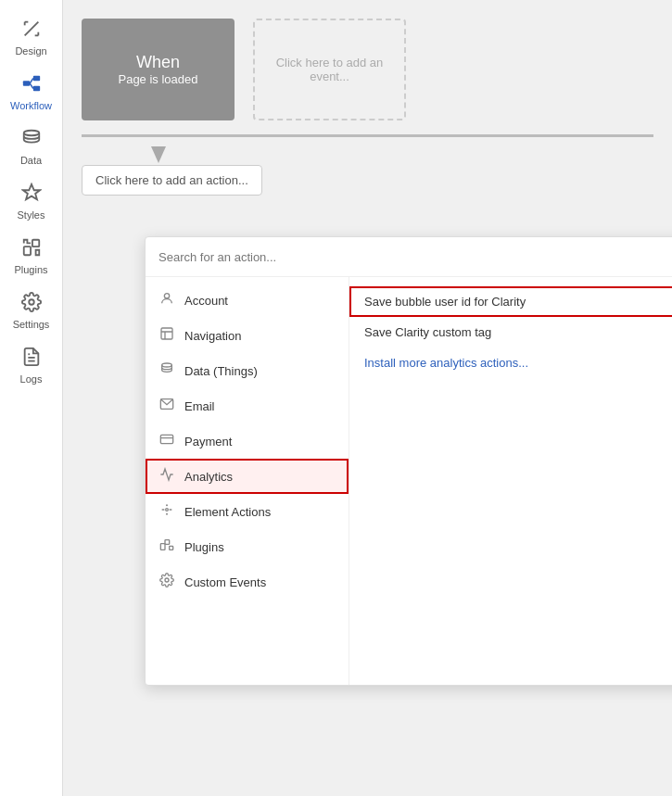 The width and height of the screenshot is (672, 796). What do you see at coordinates (167, 441) in the screenshot?
I see `payment-icon` at bounding box center [167, 441].